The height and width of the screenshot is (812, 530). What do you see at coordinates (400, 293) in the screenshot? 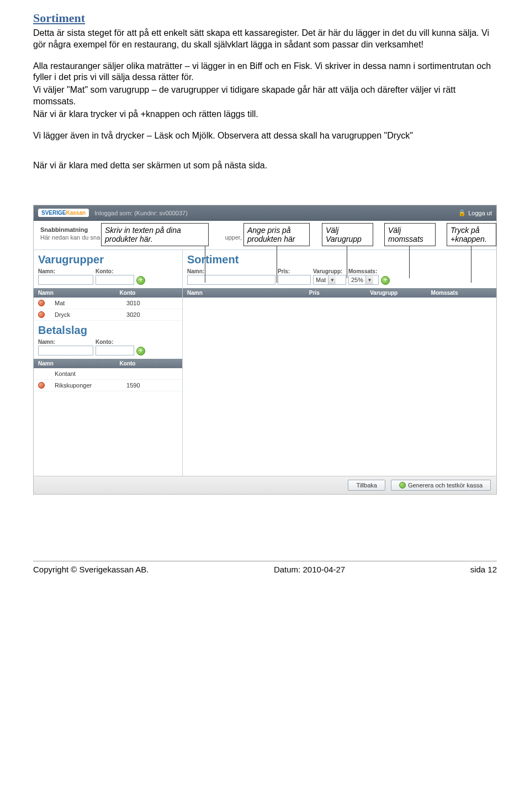
I see `col-varugrupp: Varugrupp` at bounding box center [400, 293].